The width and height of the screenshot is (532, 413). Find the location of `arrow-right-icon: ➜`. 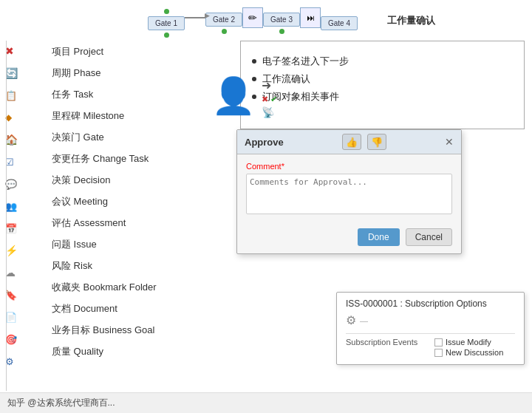

arrow-right-icon: ➜ is located at coordinates (266, 86).